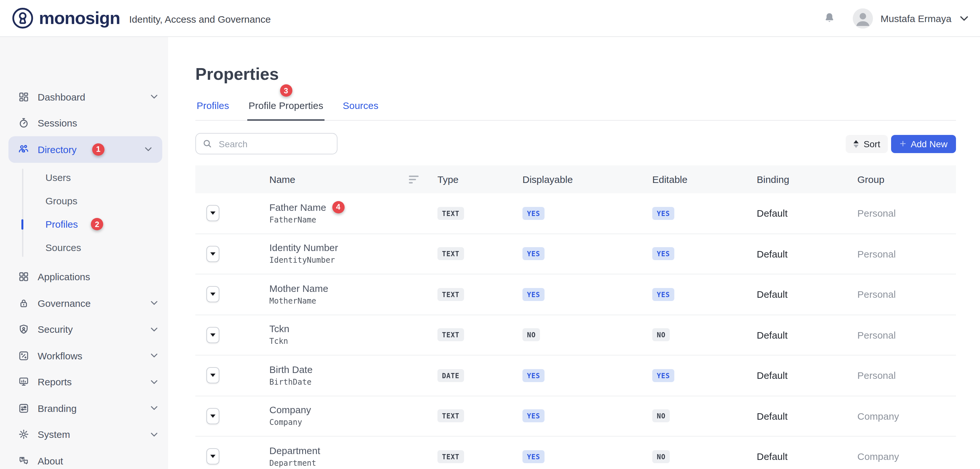 The image size is (980, 469). I want to click on table-row: Company Company TEXT YES NO Default Comp…, so click(576, 416).